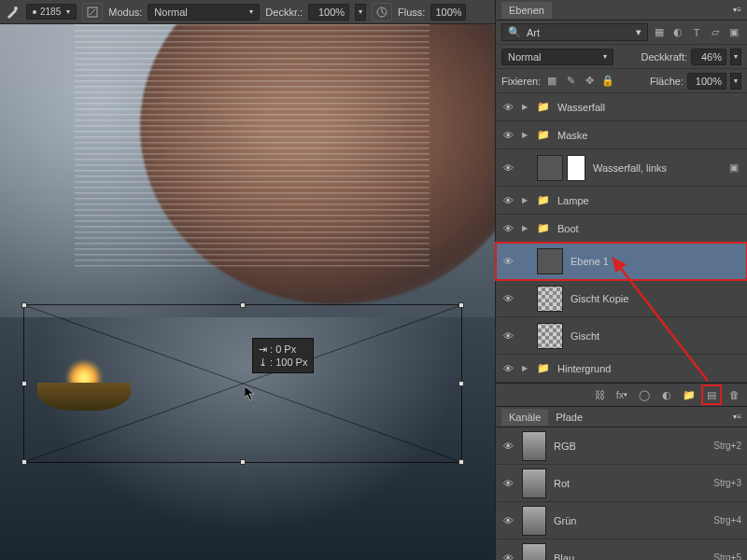 Image resolution: width=747 pixels, height=560 pixels. Describe the element at coordinates (622, 135) in the screenshot. I see `layer-group: 👁 ▶ 📁 Maske` at that location.